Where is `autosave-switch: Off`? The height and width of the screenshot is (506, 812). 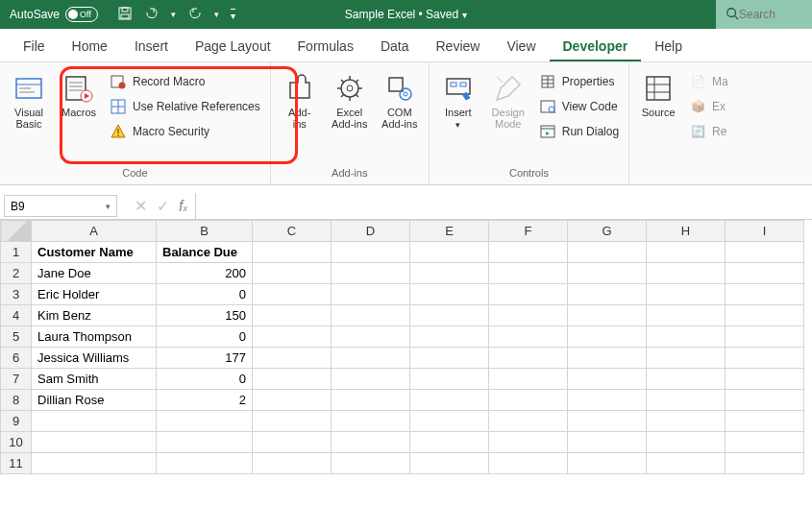
autosave-switch: Off is located at coordinates (82, 14).